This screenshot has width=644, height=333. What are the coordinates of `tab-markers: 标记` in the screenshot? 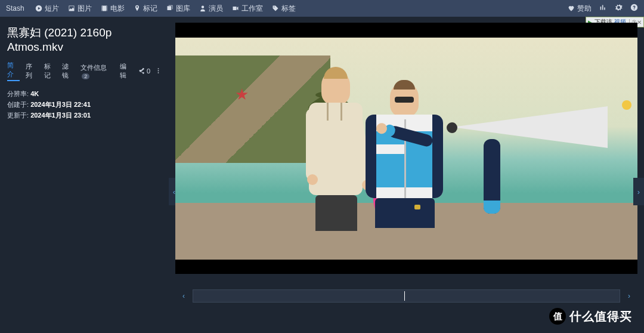 It's located at (50, 71).